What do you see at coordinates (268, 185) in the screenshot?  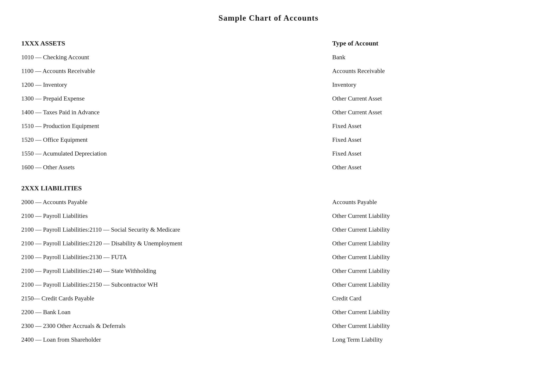 I see `table-row-liabilities-header: 2XXX LIABILITIES` at bounding box center [268, 185].